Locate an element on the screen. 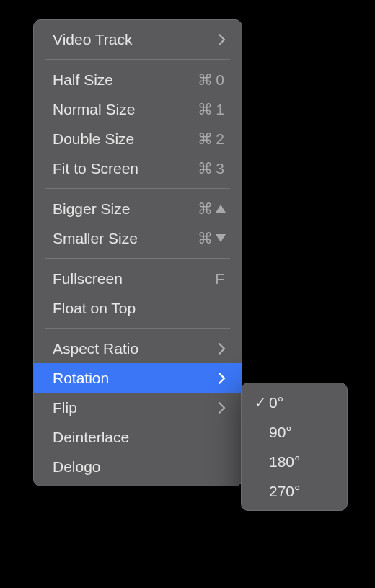 This screenshot has height=588, width=375. menu-label: Deinterlace is located at coordinates (139, 437).